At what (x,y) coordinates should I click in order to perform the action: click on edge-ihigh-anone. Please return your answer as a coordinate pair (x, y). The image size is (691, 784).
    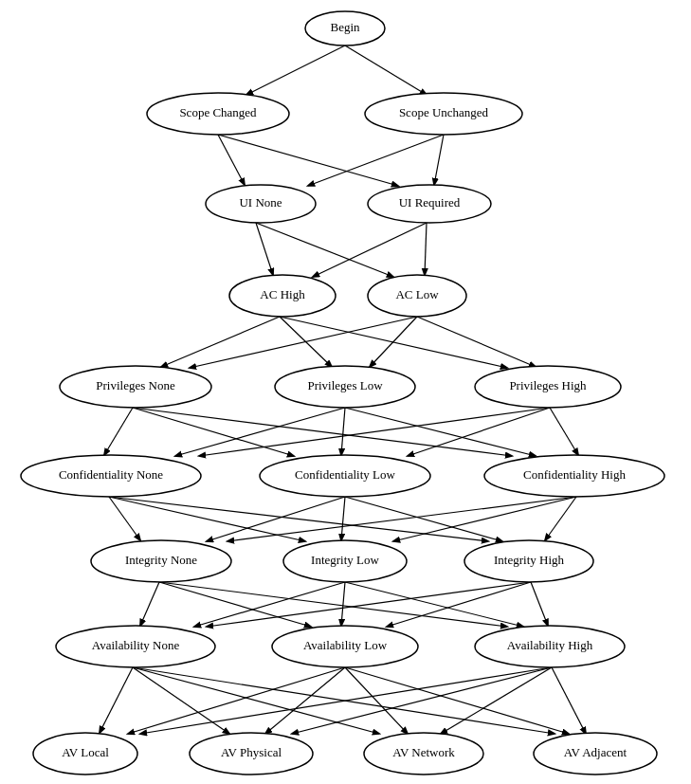
    Looking at the image, I should click on (369, 605).